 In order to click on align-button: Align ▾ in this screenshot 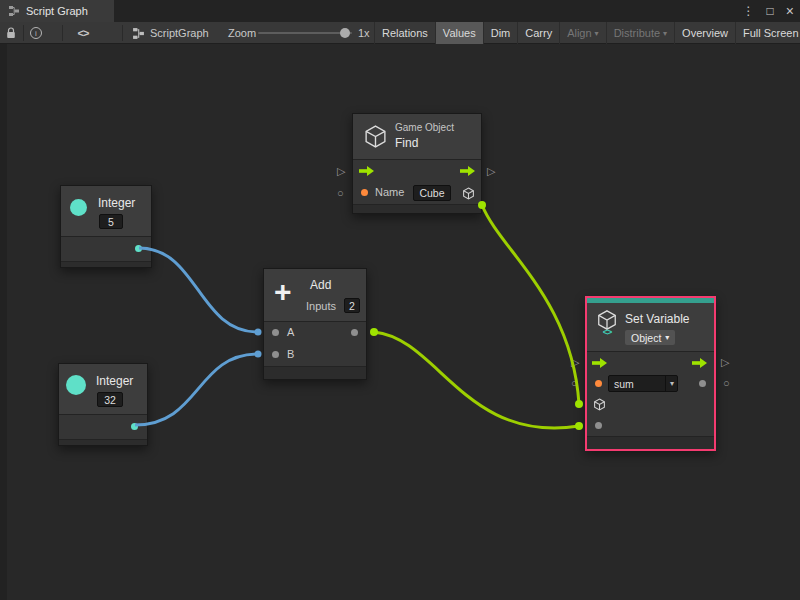, I will do `click(582, 33)`.